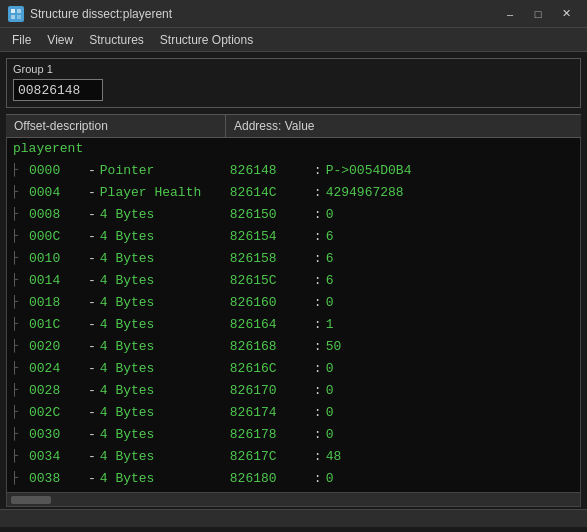  What do you see at coordinates (270, 390) in the screenshot?
I see `row-address: 826170` at bounding box center [270, 390].